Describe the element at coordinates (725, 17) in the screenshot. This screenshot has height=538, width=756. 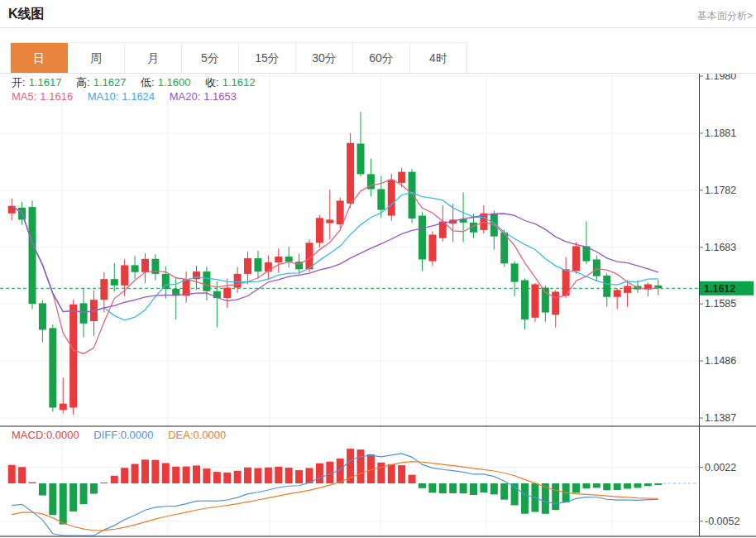
I see `fundamental-analysis-link: 基本面分析>` at that location.